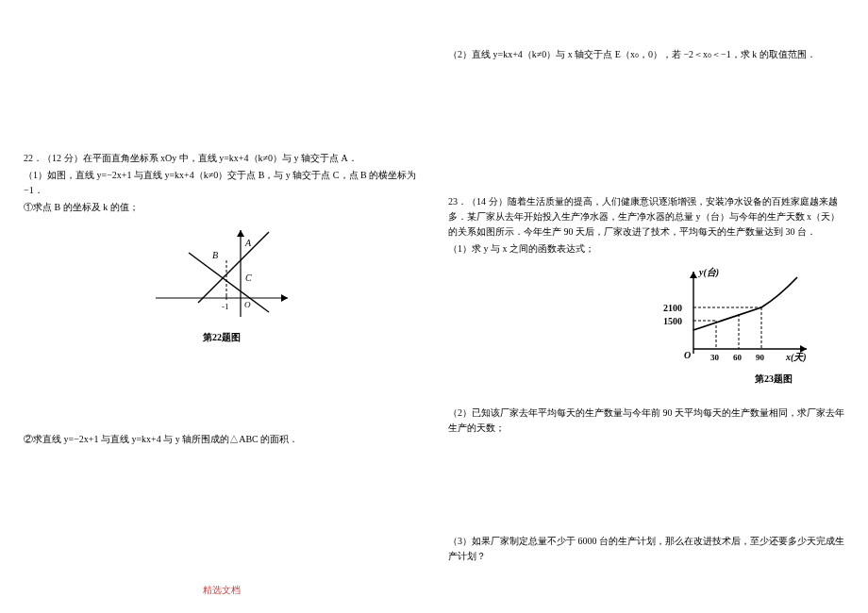  Describe the element at coordinates (225, 306) in the screenshot. I see `fig22-neg1-label: -1` at that location.